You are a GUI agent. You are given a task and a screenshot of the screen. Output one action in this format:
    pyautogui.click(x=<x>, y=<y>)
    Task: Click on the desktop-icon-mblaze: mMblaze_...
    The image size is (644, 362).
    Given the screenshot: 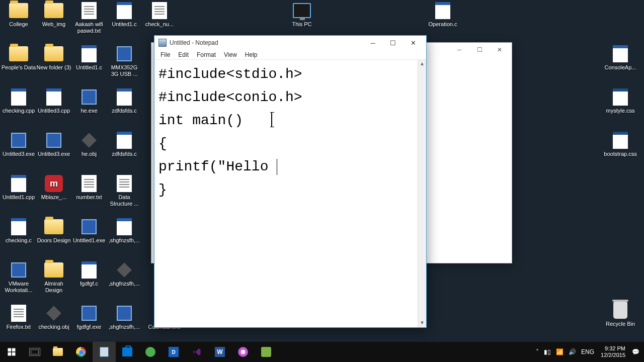 What is the action you would take?
    pyautogui.click(x=54, y=188)
    